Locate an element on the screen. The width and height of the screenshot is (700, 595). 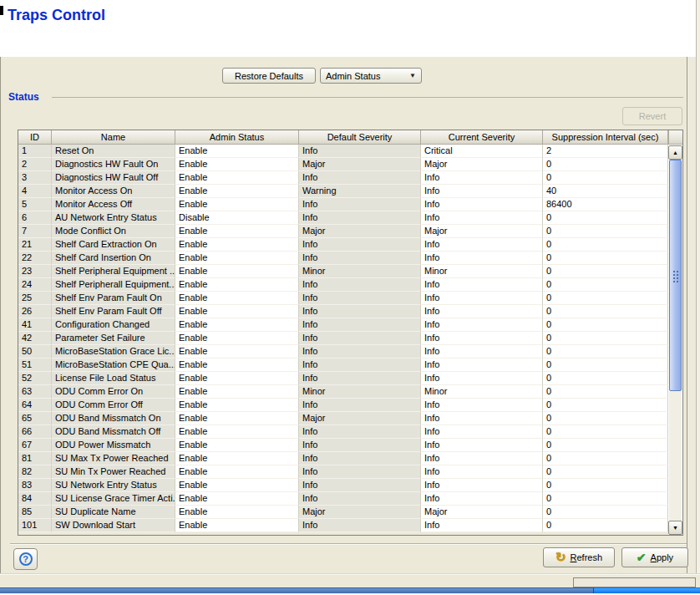
cell-suppression-interval: 86400 is located at coordinates (606, 205).